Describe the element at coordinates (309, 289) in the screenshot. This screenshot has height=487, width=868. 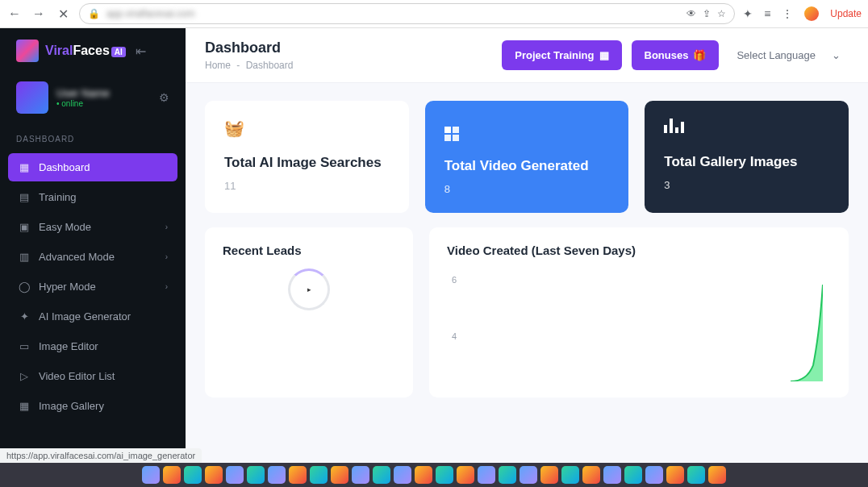
I see `loading-spinner-icon` at that location.